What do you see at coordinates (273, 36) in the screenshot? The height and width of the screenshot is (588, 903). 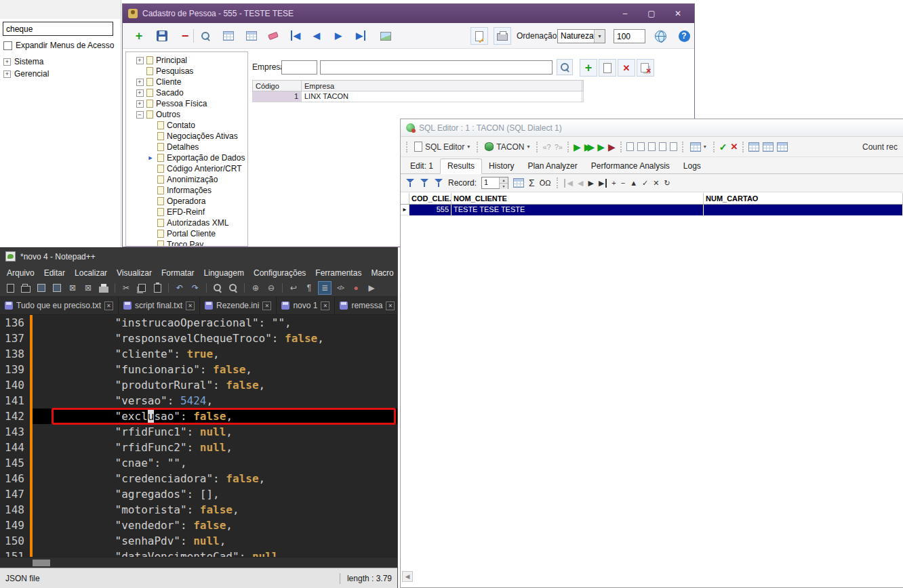 I see `clear-button` at bounding box center [273, 36].